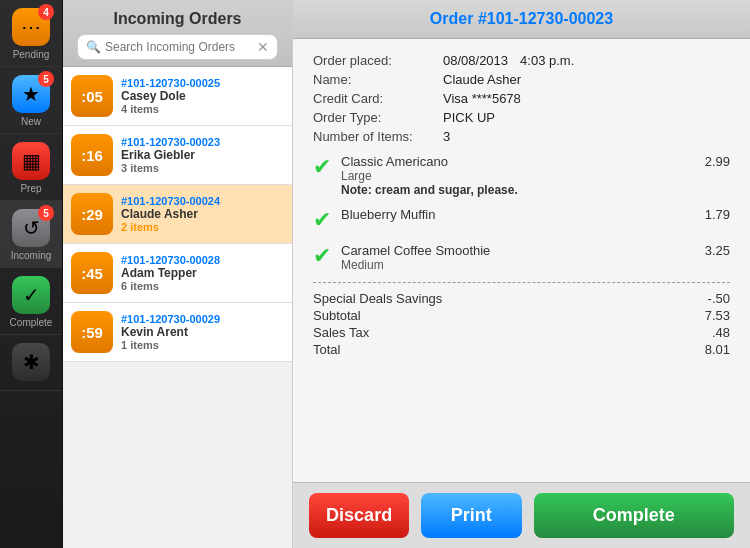 Image resolution: width=750 pixels, height=548 pixels. What do you see at coordinates (522, 60) in the screenshot?
I see `info-order-placed: Order placed: 08/08/2013 4:03 p.m.` at bounding box center [522, 60].